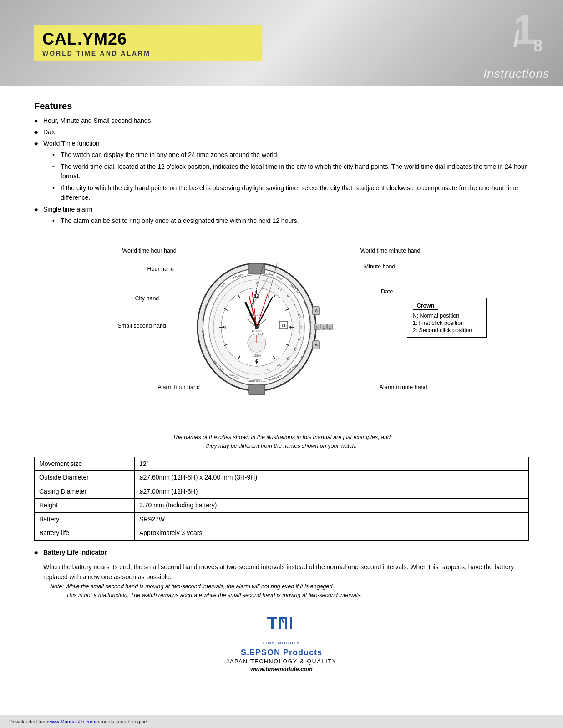 The image size is (563, 728). Describe the element at coordinates (332, 506) in the screenshot. I see `spec-value-3: 3.70 mm (Including battery)` at that location.